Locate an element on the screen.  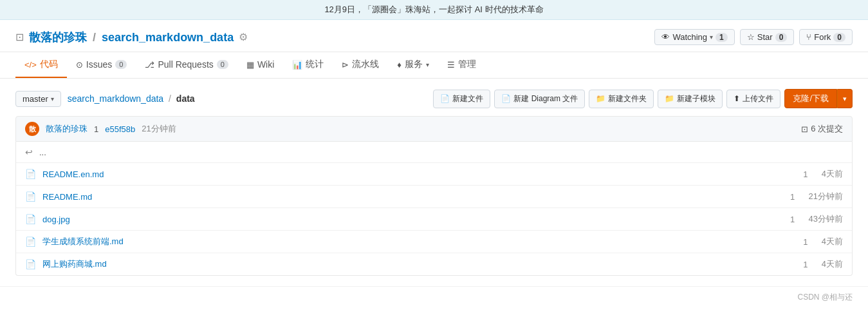
banner-text: 12月9日，「源圈会」珠海站，一起探讨 AI 时代的技术革命 is located at coordinates (434, 9).